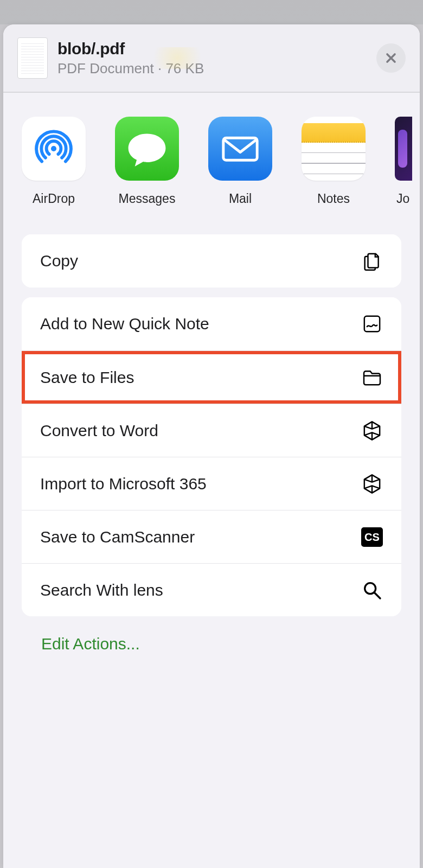 The image size is (423, 868). Describe the element at coordinates (372, 261) in the screenshot. I see `copy-icon` at that location.